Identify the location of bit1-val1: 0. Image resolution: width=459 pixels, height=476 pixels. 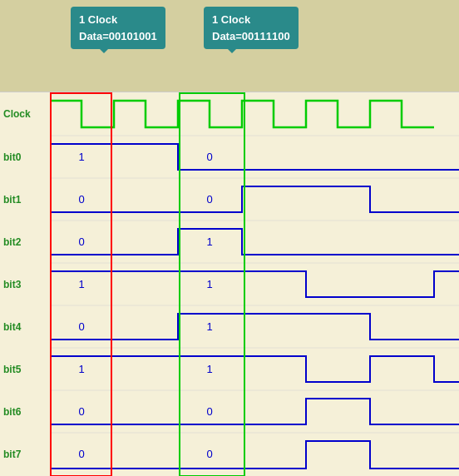
(81, 200).